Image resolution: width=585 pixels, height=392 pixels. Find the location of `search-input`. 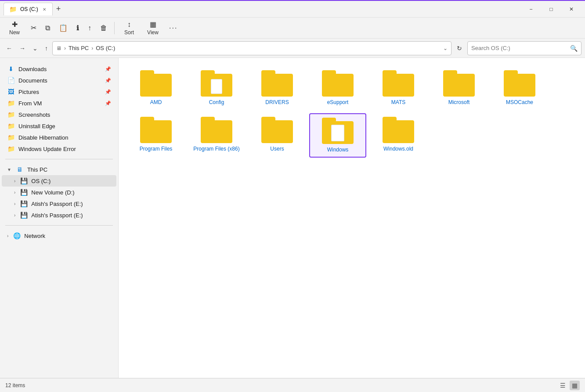

search-input is located at coordinates (519, 48).